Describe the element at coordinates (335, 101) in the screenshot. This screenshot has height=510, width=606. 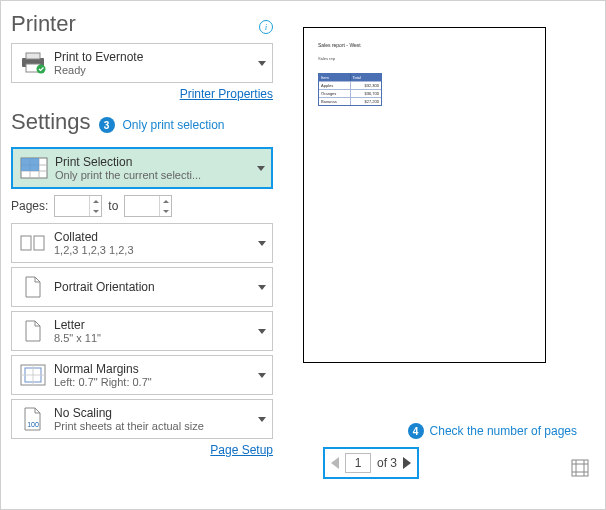
I see `preview-cell: Bananas` at that location.